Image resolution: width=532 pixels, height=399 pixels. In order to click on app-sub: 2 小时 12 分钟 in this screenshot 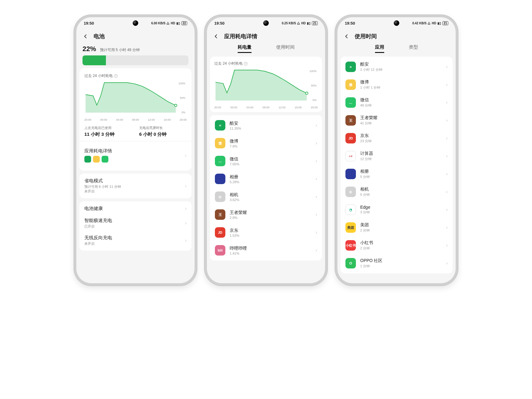, I will do `click(403, 70)`.